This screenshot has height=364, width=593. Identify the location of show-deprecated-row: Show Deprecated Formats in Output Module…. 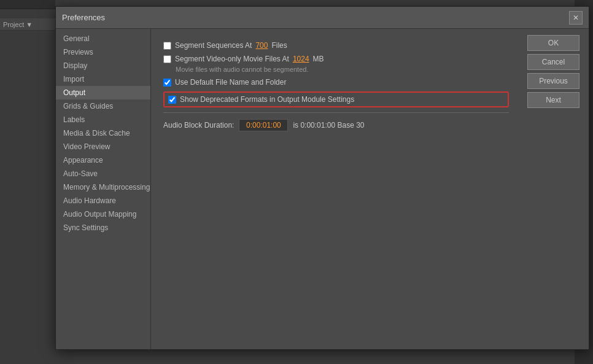
(336, 99).